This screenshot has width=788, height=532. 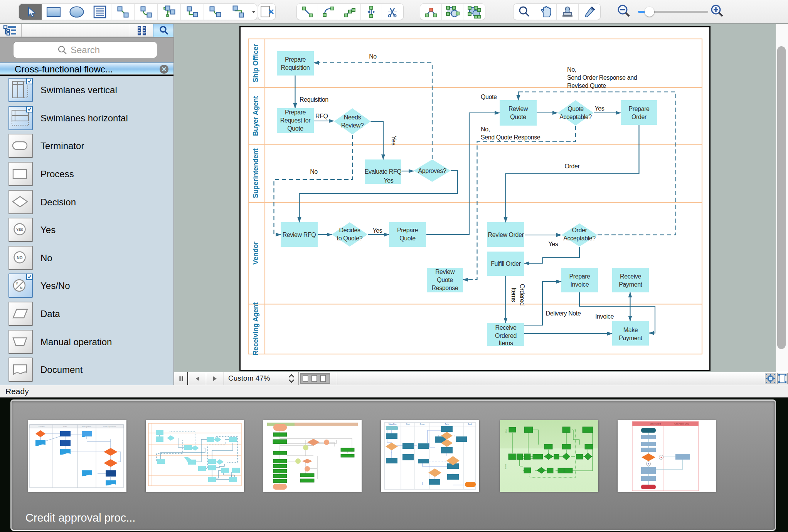 I want to click on svg-text: to Quote?, so click(x=350, y=238).